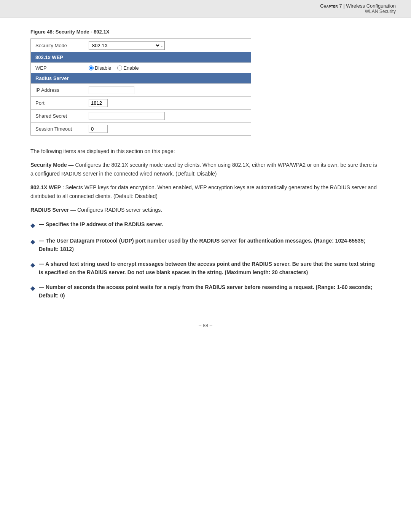 Image resolution: width=411 pixels, height=532 pixels. What do you see at coordinates (206, 329) in the screenshot?
I see `page-footer: – 88 –` at bounding box center [206, 329].